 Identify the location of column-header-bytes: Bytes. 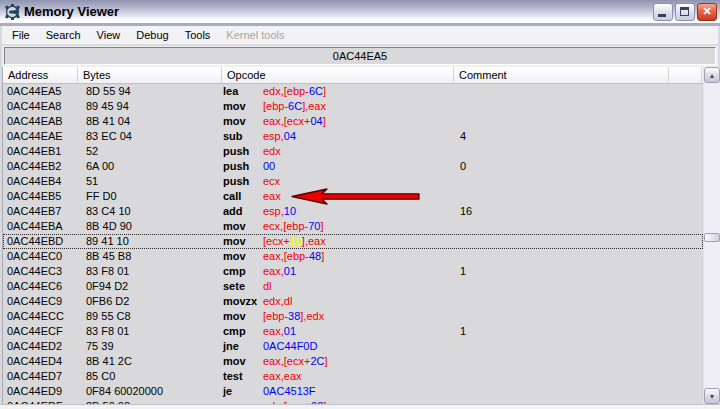
(150, 75).